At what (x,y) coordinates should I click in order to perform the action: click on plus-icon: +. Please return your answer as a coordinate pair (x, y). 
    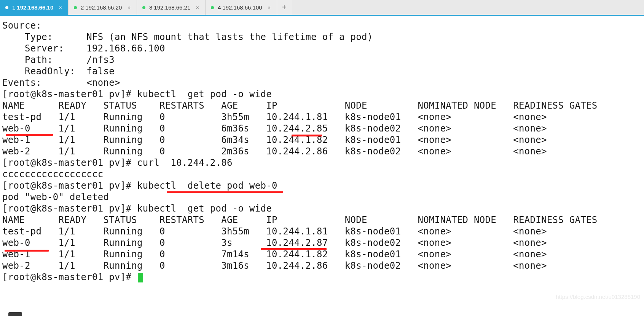
    Looking at the image, I should click on (284, 8).